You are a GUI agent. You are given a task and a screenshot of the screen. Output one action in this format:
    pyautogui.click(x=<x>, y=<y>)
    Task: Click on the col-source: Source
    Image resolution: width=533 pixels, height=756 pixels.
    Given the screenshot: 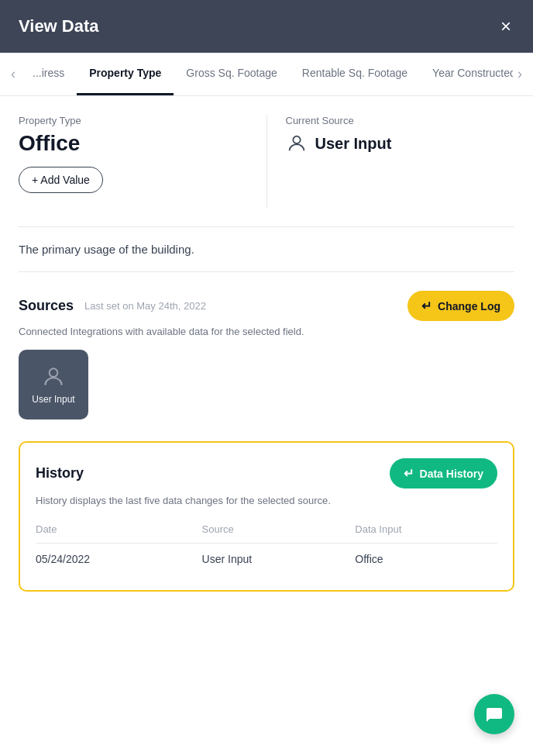 What is the action you would take?
    pyautogui.click(x=279, y=532)
    